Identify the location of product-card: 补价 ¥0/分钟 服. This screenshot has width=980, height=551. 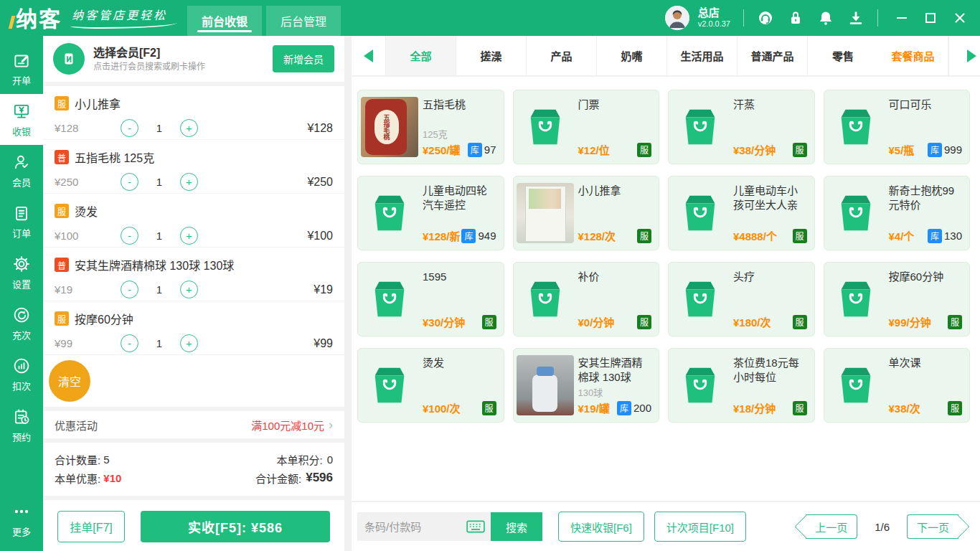
(587, 299).